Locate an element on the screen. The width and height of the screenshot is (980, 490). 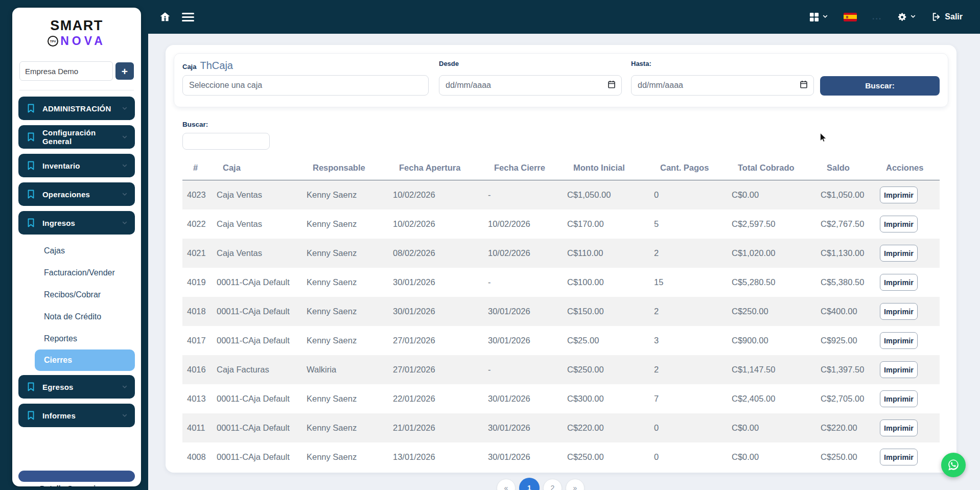
sidebar-nav-item: Configuración General is located at coordinates (77, 137).